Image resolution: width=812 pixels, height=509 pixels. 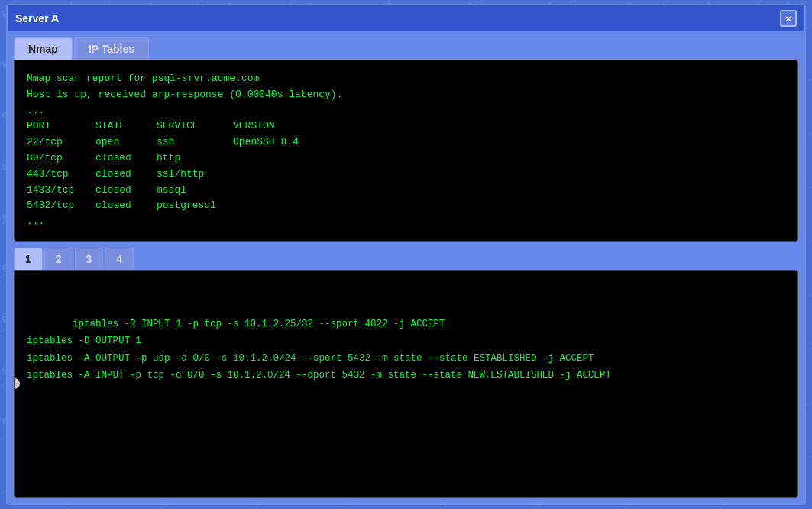 I want to click on col-state-header: STATE, so click(x=126, y=127).